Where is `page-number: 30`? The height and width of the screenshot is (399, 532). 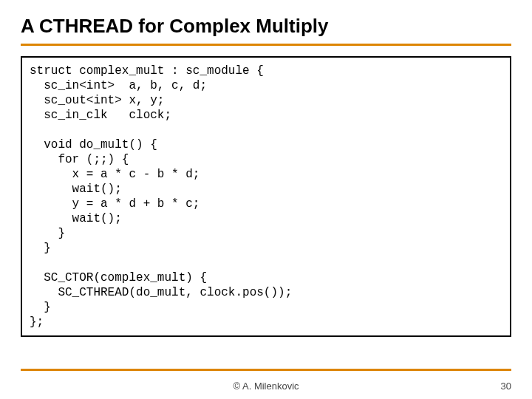
page-number: 30 is located at coordinates (506, 386).